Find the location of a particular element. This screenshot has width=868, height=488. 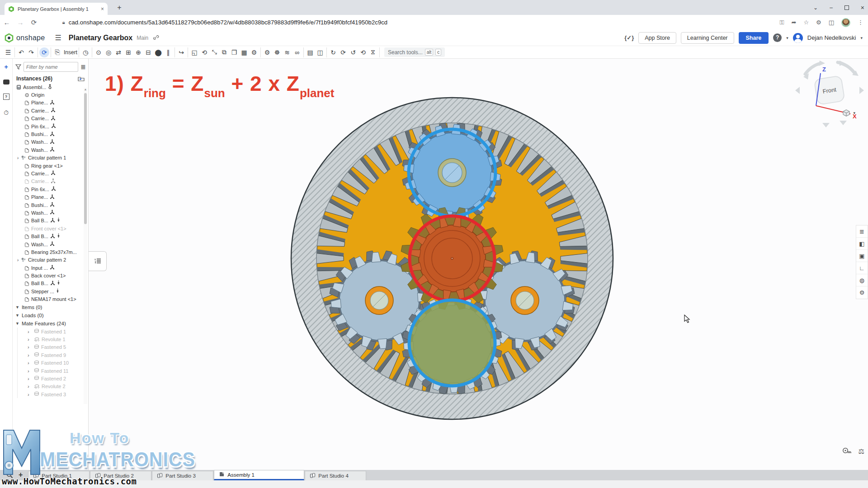

replicate-icon: ⧉ is located at coordinates (224, 52).